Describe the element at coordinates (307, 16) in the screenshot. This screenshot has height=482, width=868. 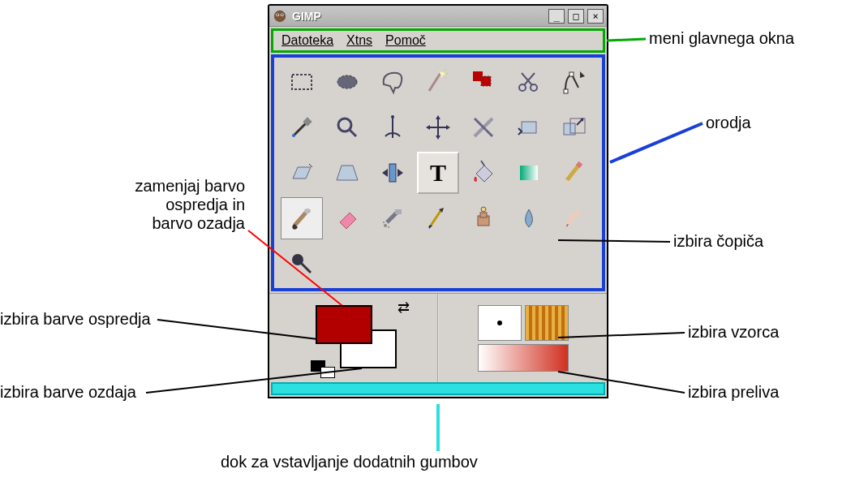
I see `window-title: GIMP` at that location.